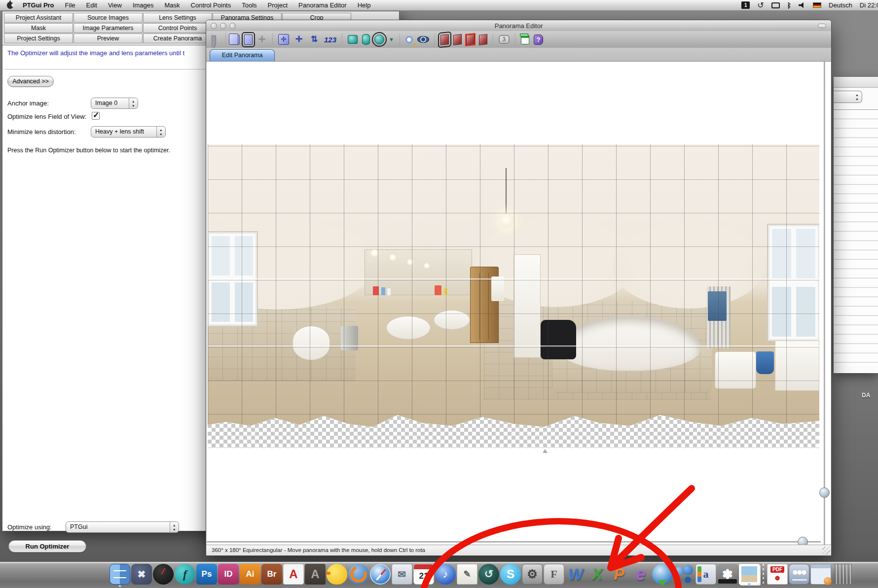 The image size is (878, 588). I want to click on iphoto-dock-icon, so click(749, 574).